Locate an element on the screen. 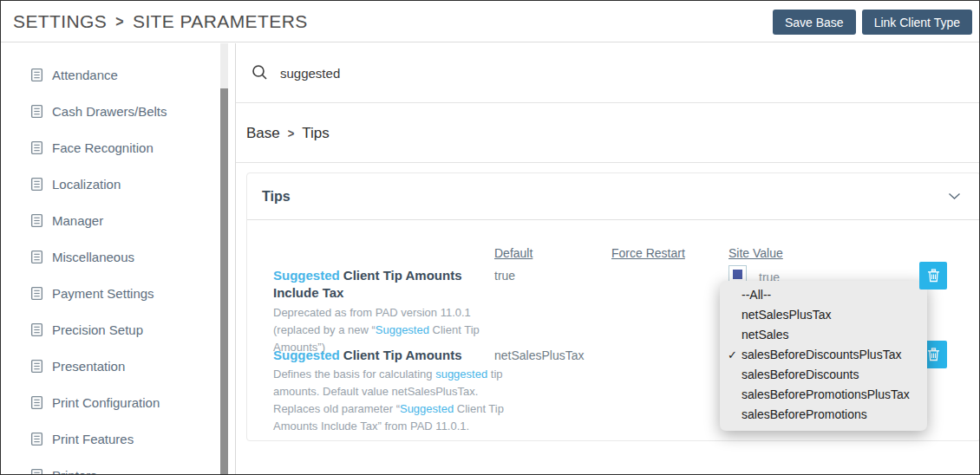 The image size is (980, 475). option-label: salesBeforePromotions is located at coordinates (805, 414).